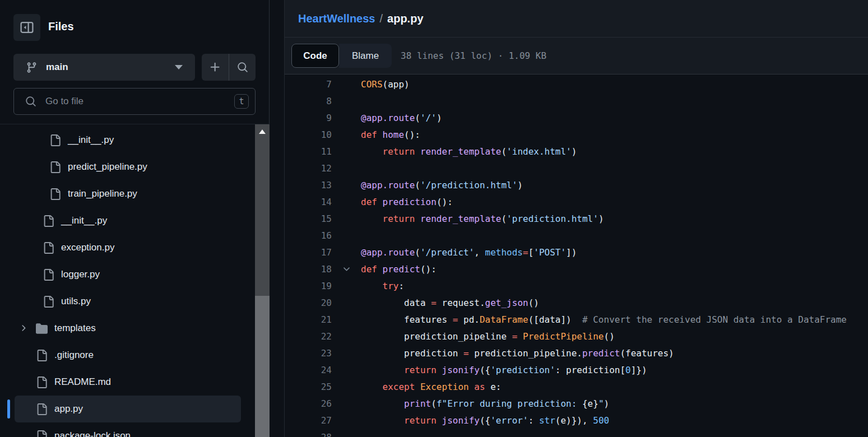  Describe the element at coordinates (128, 430) in the screenshot. I see `tree-item-package-lock-json: package-lock.json` at that location.